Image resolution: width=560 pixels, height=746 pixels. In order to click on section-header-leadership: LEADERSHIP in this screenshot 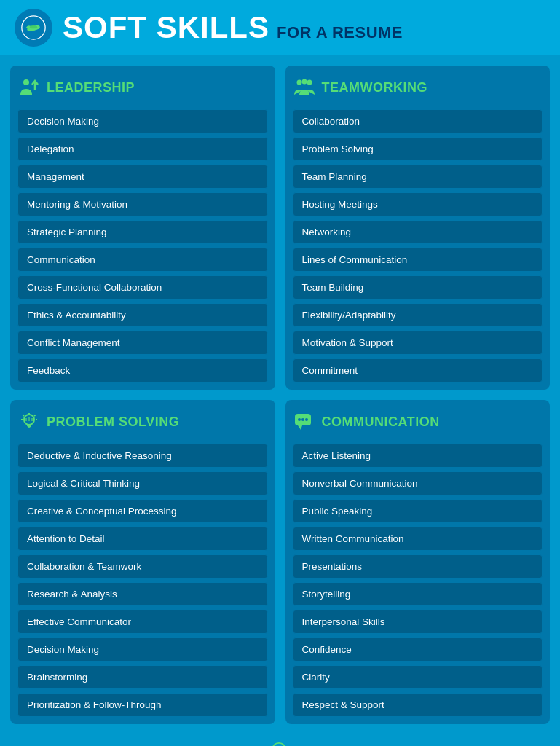, I will do `click(143, 87)`.